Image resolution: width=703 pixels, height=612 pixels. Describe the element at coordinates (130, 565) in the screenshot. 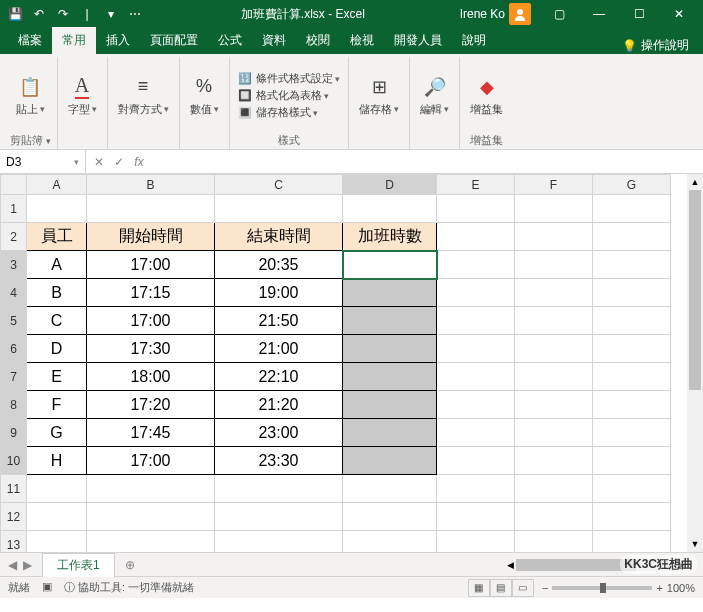

I see `add-sheet-icon: ⊕` at that location.